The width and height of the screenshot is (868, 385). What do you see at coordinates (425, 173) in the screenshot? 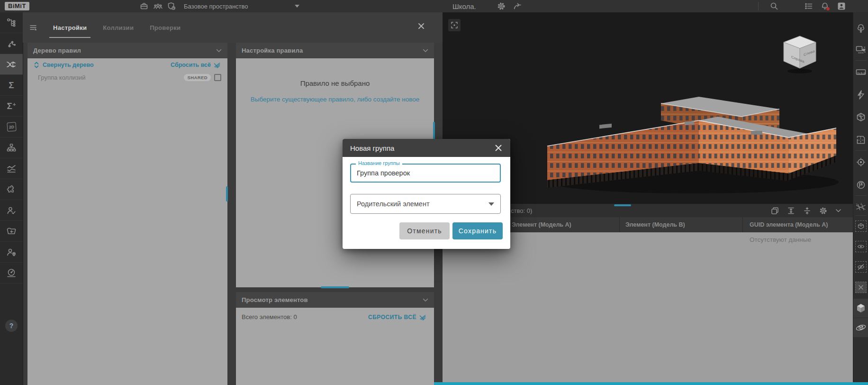
I see `group-name-input` at bounding box center [425, 173].